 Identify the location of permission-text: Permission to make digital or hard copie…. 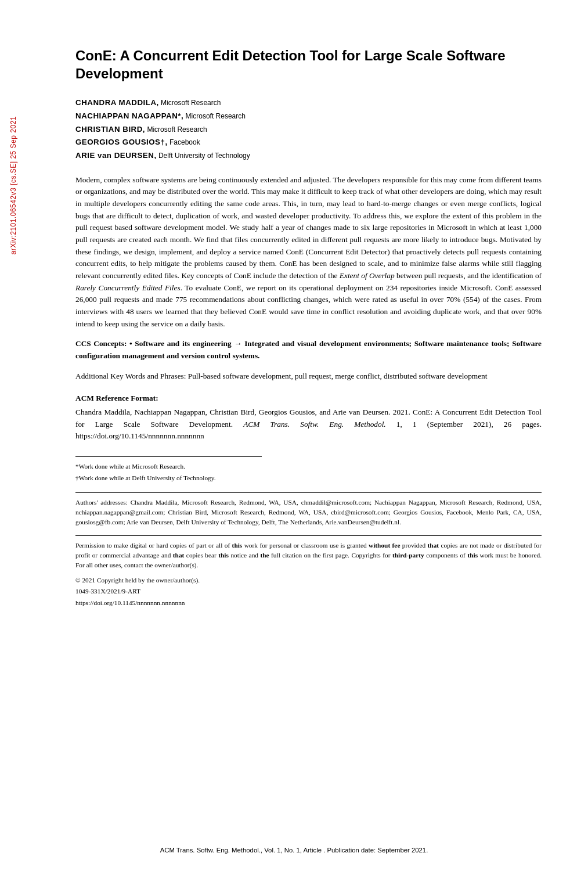
(309, 555).